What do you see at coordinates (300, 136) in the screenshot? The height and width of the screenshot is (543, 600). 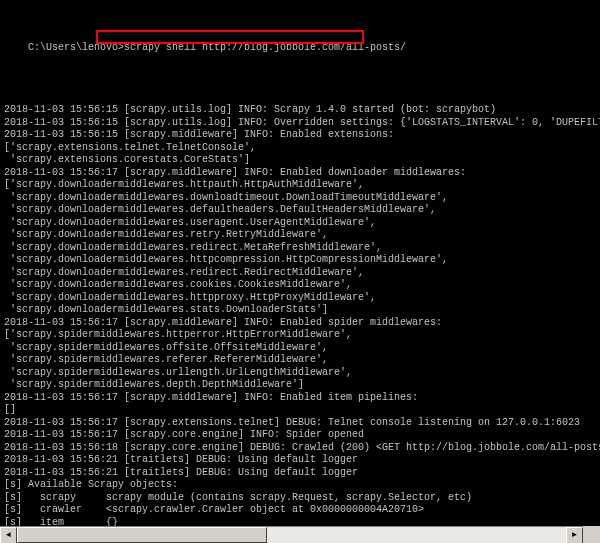 I see `log-line: 2018-11-03 15:56:15 [scrapy.middleware] …` at bounding box center [300, 136].